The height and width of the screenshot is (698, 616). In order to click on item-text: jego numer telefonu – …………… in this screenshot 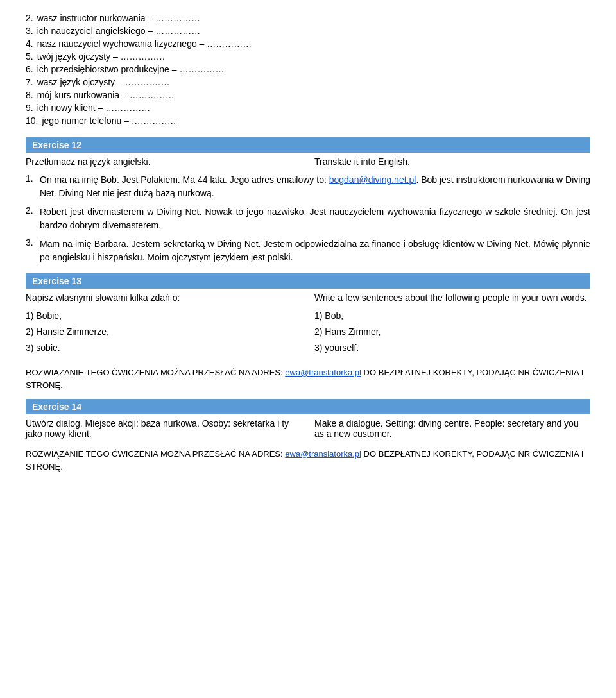, I will do `click(109, 121)`.